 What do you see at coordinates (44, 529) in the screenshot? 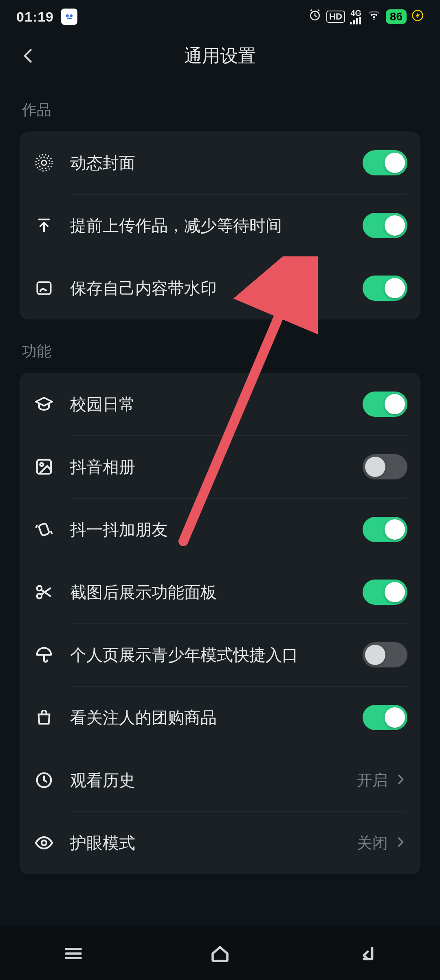
I see `shake-icon` at bounding box center [44, 529].